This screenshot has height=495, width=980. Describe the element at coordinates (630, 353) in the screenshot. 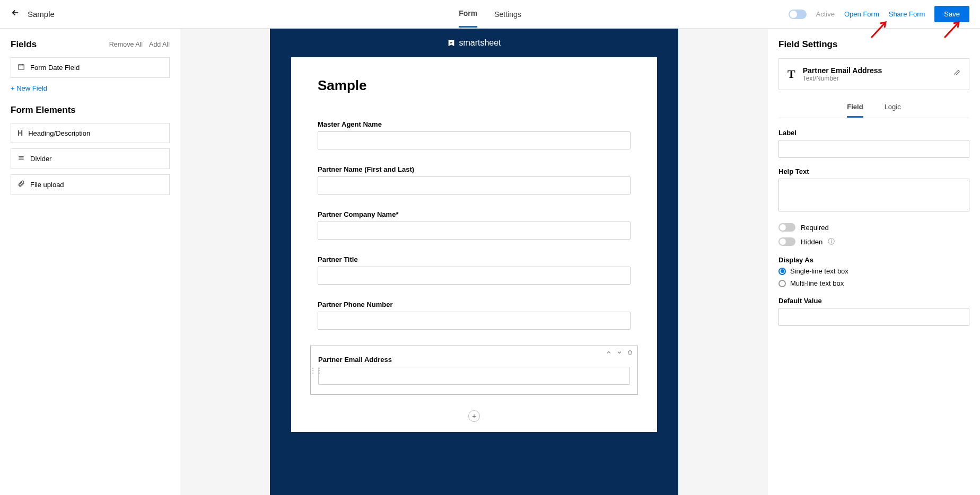

I see `delete-icon` at that location.